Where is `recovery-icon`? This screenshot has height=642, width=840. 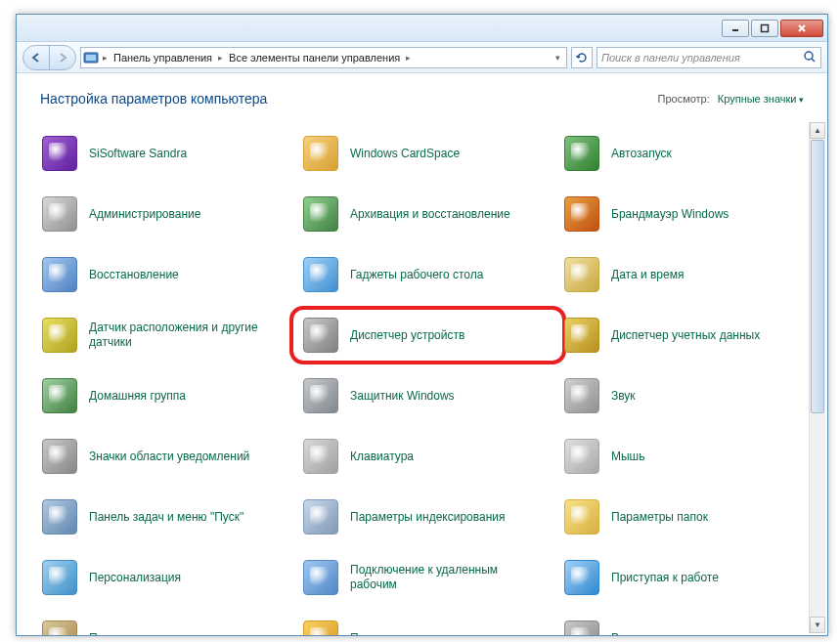 recovery-icon is located at coordinates (60, 275).